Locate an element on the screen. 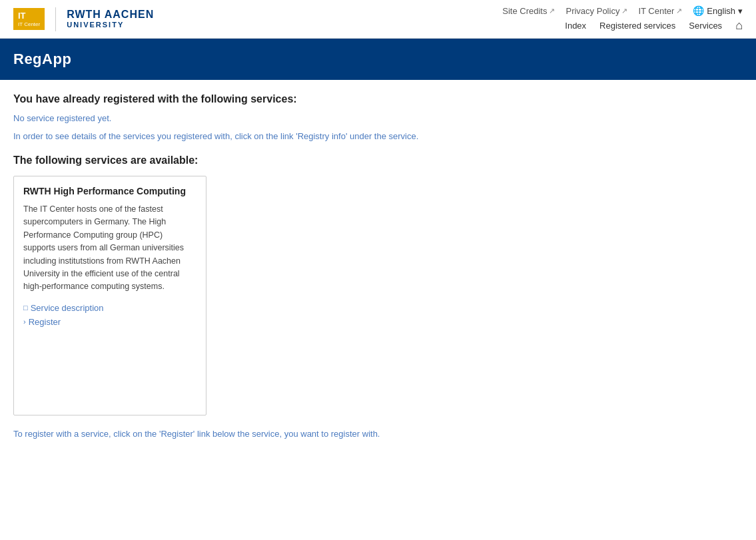  nav-index-label: Index is located at coordinates (575, 25).